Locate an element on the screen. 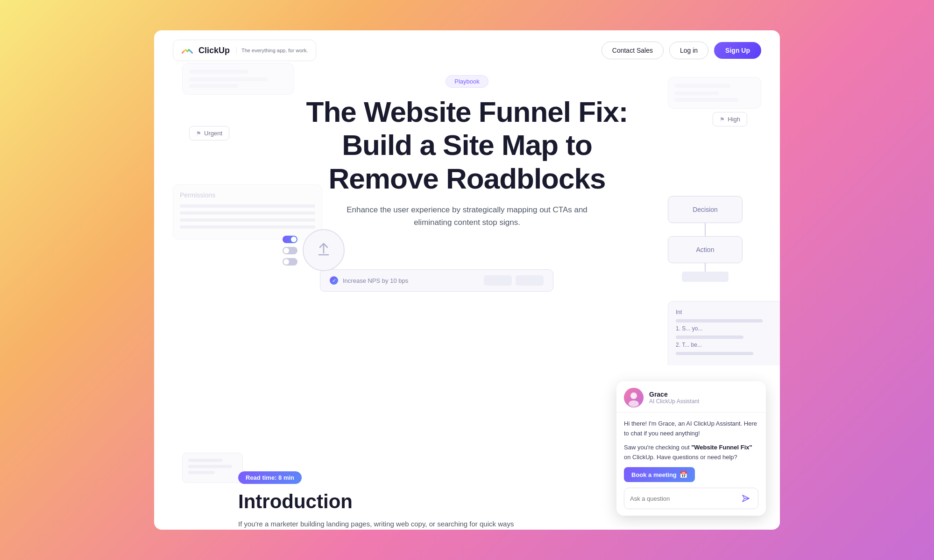 The image size is (934, 560). book-meeting-button: Book a meeting 📅 is located at coordinates (659, 475).